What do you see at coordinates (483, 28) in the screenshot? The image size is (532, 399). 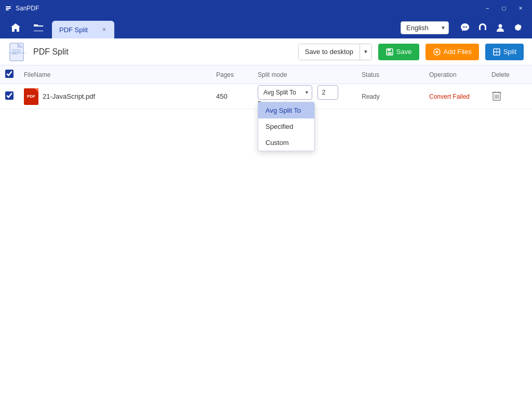 I see `headset-button` at bounding box center [483, 28].